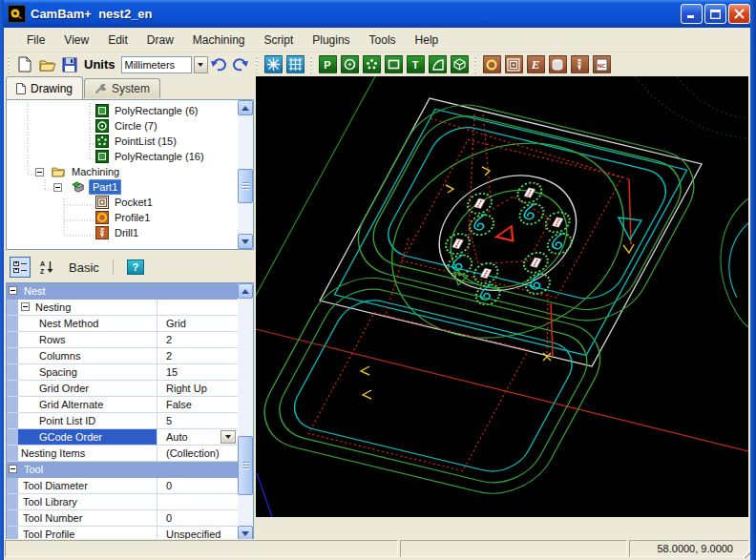  I want to click on property-row-point-list-id: Point List ID5, so click(122, 422).